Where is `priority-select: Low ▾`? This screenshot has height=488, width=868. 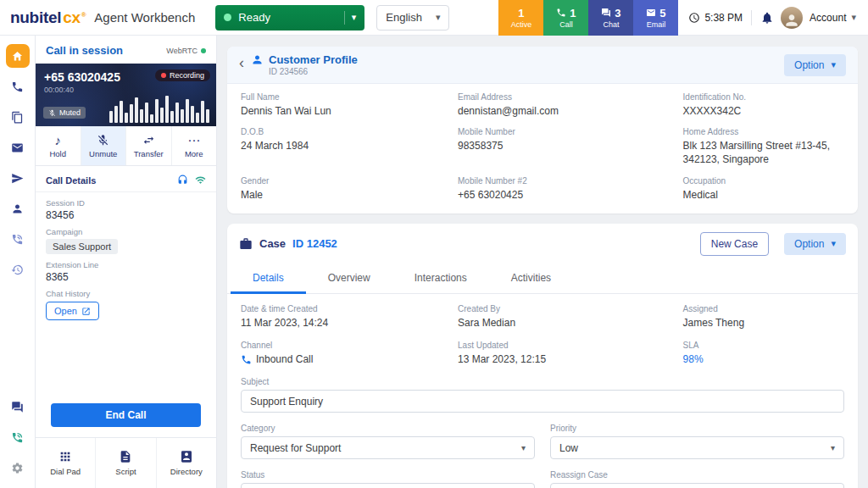 priority-select: Low ▾ is located at coordinates (697, 447).